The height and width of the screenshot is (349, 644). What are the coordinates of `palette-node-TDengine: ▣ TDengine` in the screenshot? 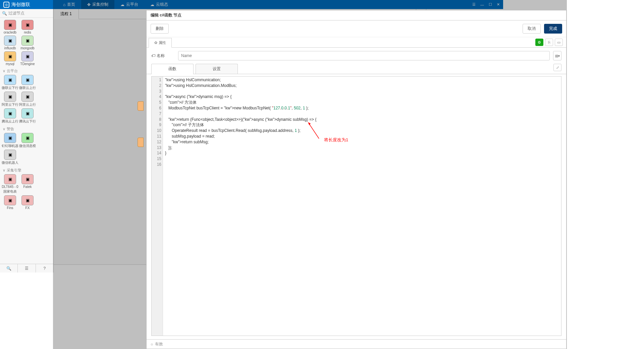 It's located at (28, 58).